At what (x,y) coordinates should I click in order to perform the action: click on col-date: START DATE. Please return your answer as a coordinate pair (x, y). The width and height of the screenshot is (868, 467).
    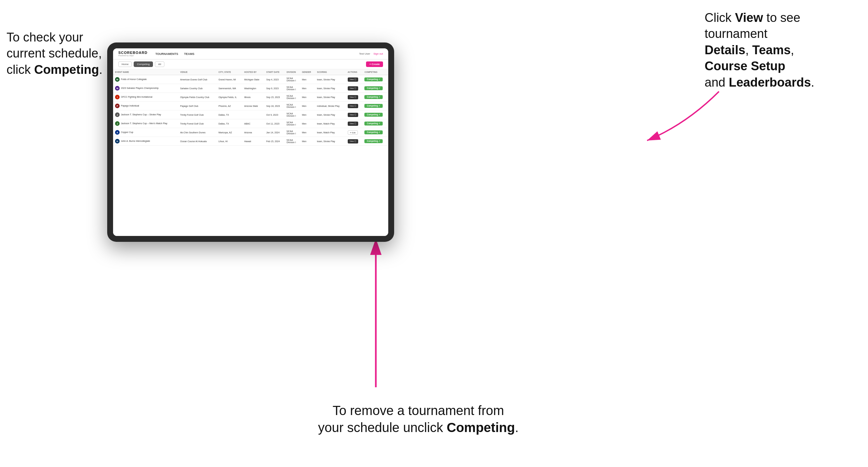
    Looking at the image, I should click on (275, 72).